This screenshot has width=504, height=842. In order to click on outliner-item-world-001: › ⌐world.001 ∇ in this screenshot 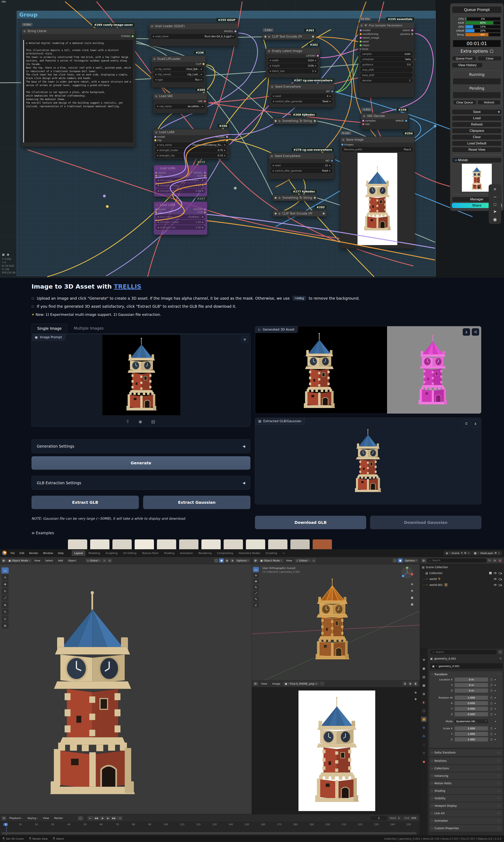, I will do `click(462, 585)`.